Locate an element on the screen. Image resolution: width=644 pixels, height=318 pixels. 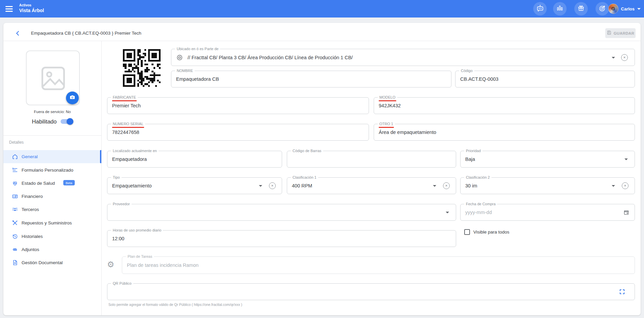
field-value: 30 im is located at coordinates (471, 186).